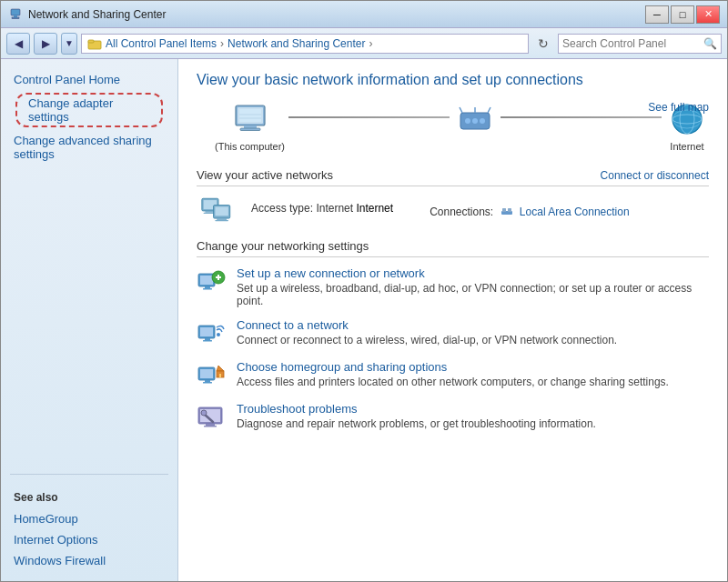  Describe the element at coordinates (543, 44) in the screenshot. I see `refresh-button: ↻` at that location.